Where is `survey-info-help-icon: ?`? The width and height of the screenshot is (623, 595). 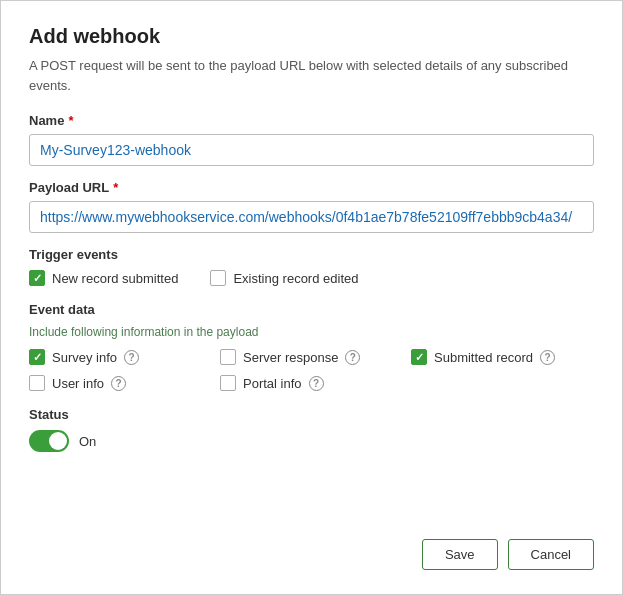
survey-info-help-icon: ? is located at coordinates (132, 358).